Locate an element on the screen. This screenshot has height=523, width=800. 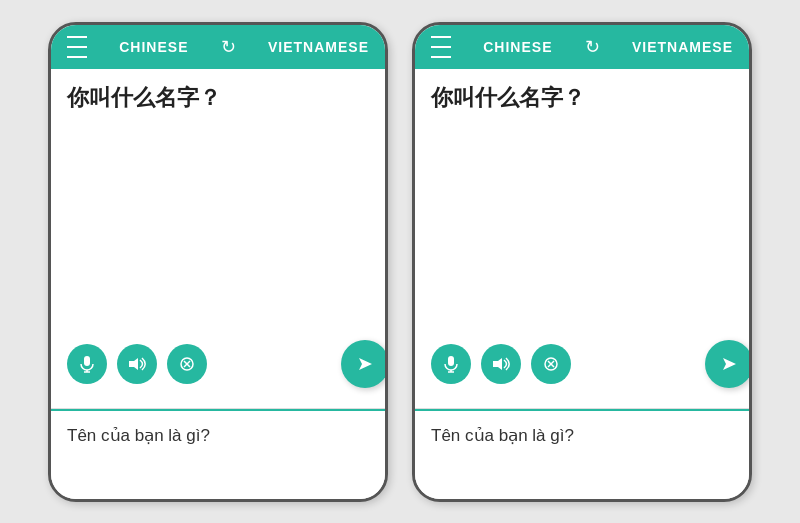
target-text-1: Tên của bạn là gì? is located at coordinates (218, 436).